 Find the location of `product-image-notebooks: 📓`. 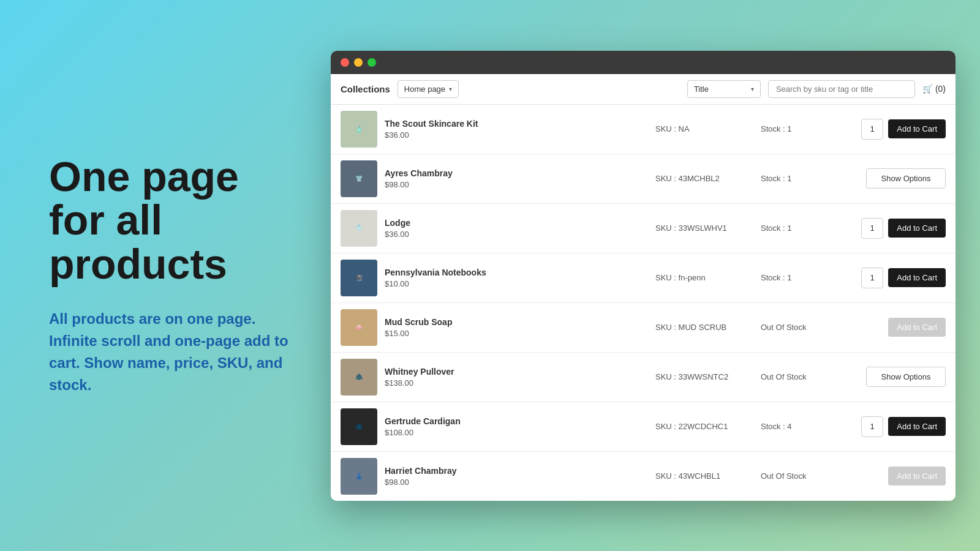

product-image-notebooks: 📓 is located at coordinates (359, 278).